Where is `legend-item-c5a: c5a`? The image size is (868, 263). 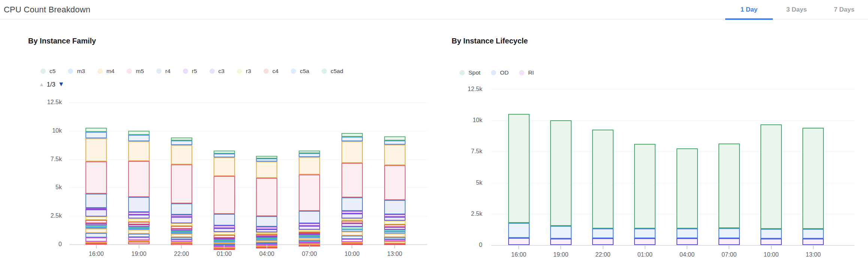 legend-item-c5a: c5a is located at coordinates (300, 71).